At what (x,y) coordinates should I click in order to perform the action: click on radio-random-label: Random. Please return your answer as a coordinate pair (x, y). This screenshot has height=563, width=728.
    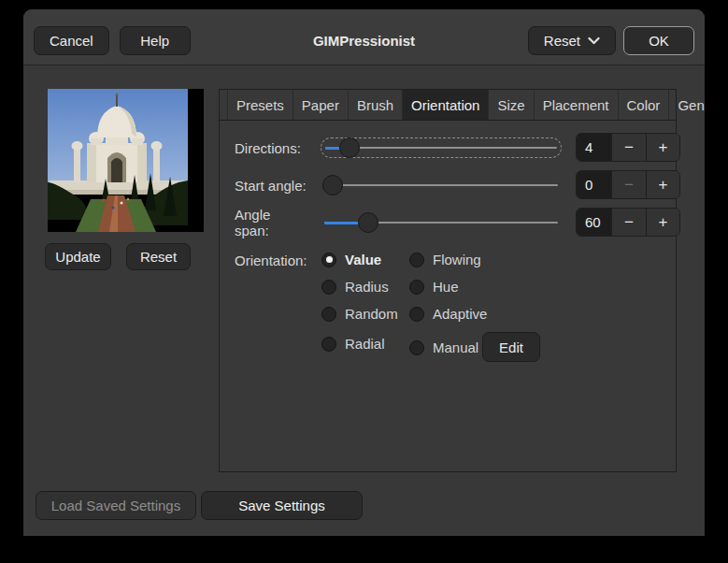
    Looking at the image, I should click on (372, 314).